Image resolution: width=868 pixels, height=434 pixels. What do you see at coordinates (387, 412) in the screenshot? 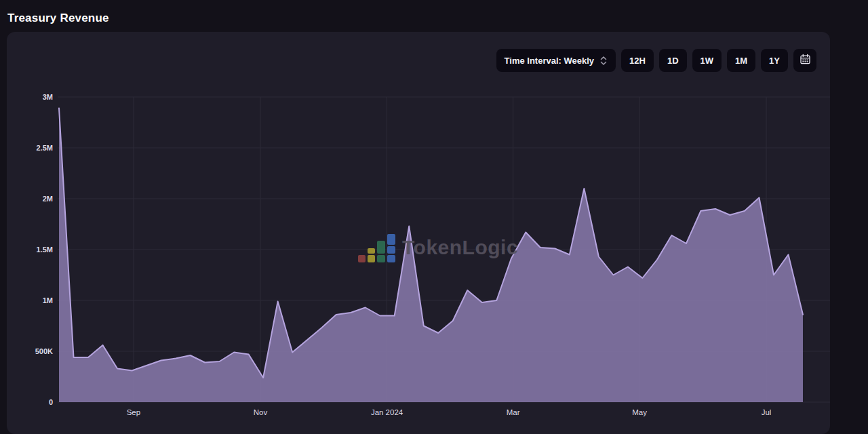
I see `x-tick-label: Jan 2024` at bounding box center [387, 412].